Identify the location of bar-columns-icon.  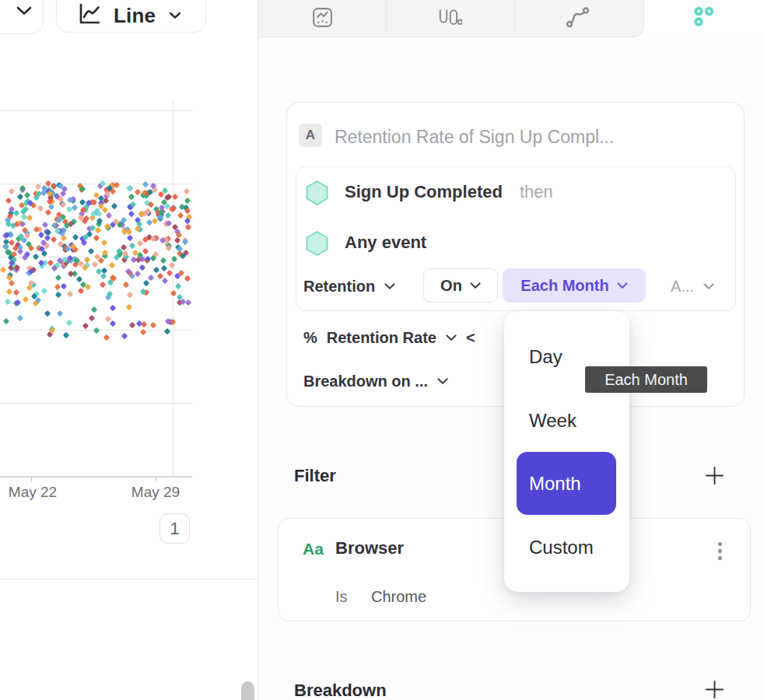
(450, 19).